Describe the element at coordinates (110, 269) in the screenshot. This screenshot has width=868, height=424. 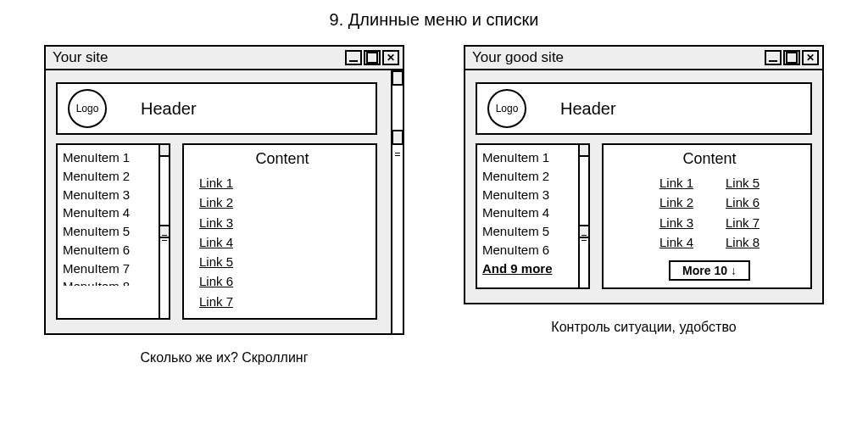
I see `sidebar-item: MenuItem 7` at that location.